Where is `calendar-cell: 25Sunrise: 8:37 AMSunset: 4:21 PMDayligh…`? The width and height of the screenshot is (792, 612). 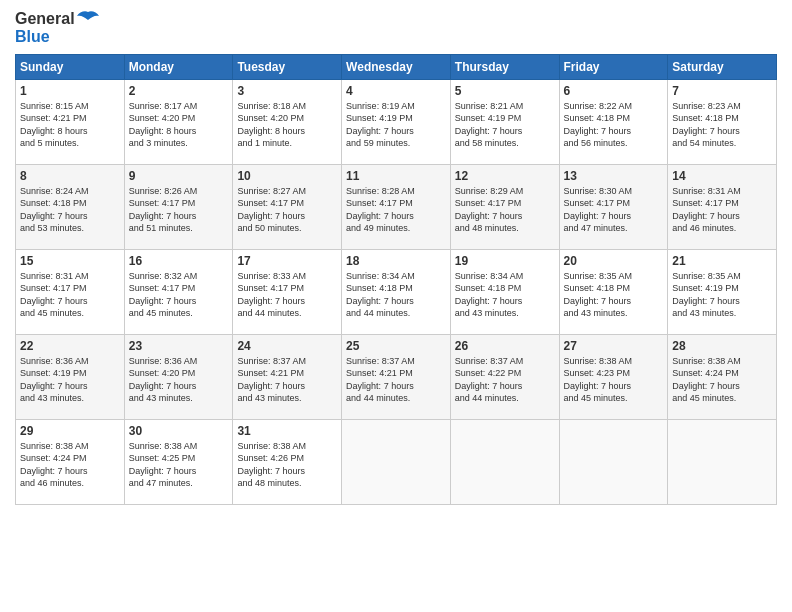
calendar-cell: 25Sunrise: 8:37 AMSunset: 4:21 PMDayligh… is located at coordinates (396, 376).